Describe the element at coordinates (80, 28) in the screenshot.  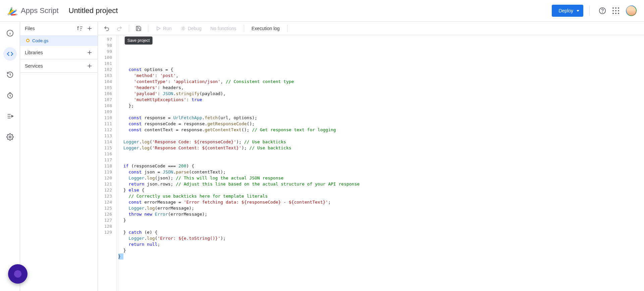
I see `sort-icon` at that location.